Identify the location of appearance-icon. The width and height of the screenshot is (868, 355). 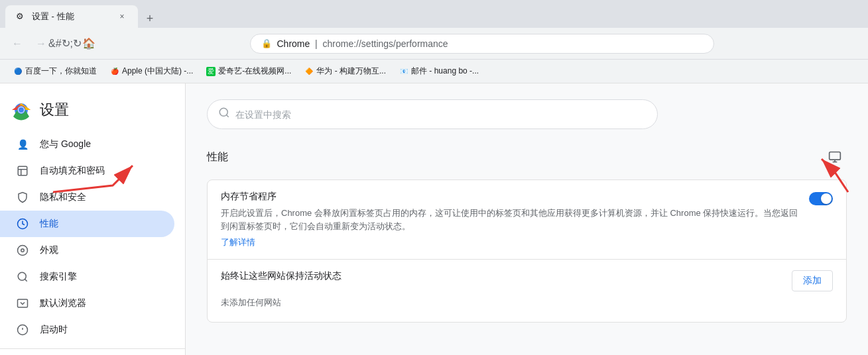
(23, 250).